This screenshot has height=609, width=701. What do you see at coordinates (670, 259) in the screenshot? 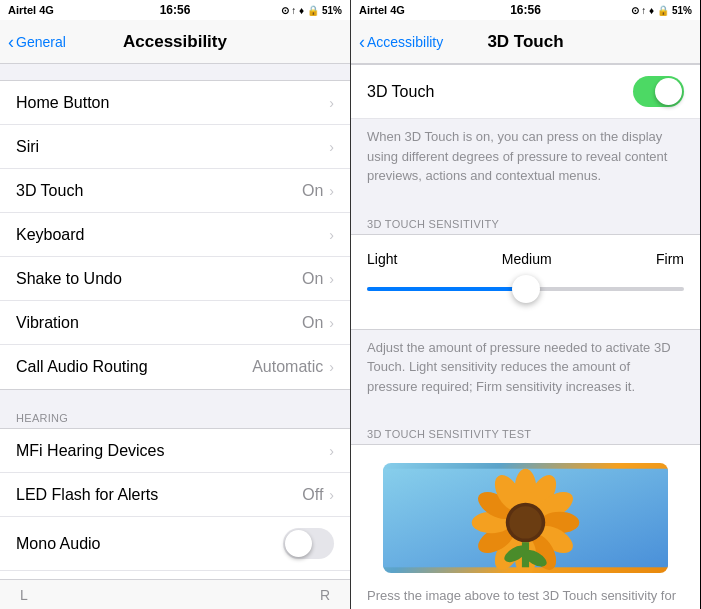
I see `label-firm: Firm` at bounding box center [670, 259].